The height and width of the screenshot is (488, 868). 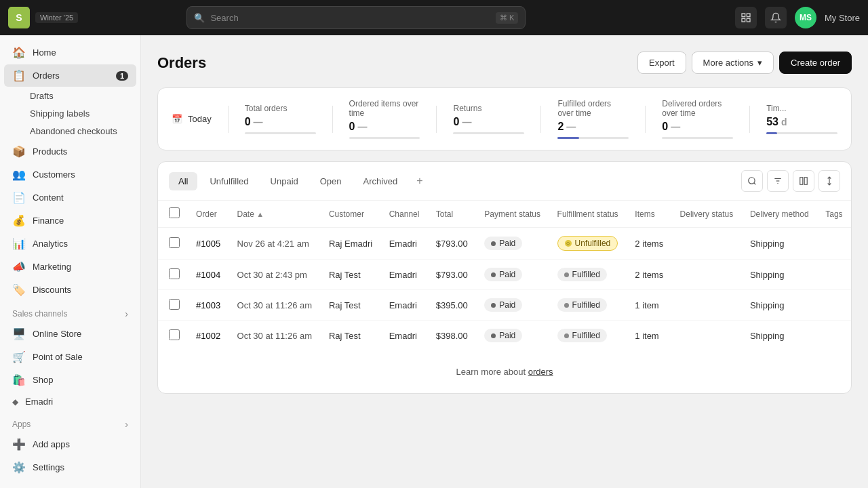 What do you see at coordinates (52, 267) in the screenshot?
I see `sidebar-item-label: Marketing` at bounding box center [52, 267].